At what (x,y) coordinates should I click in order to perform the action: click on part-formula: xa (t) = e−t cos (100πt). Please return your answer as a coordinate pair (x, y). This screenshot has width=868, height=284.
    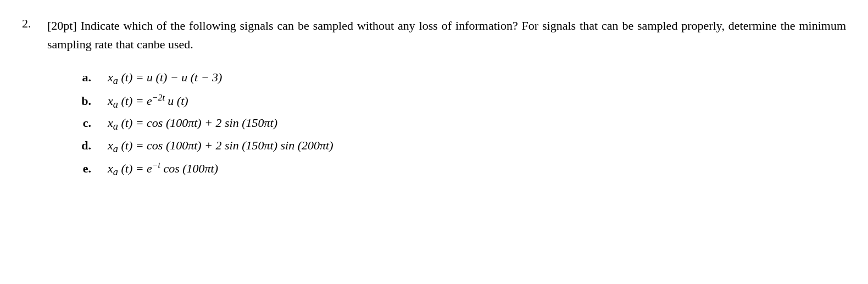
    Looking at the image, I should click on (163, 169).